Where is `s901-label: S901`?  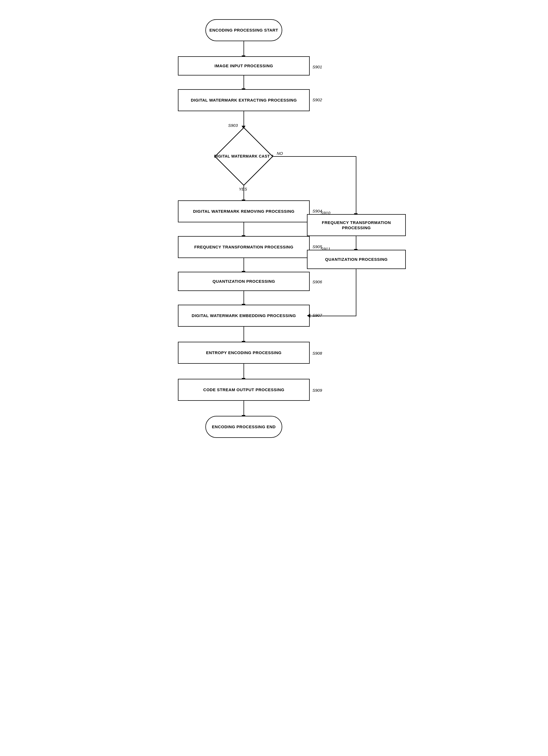 s901-label: S901 is located at coordinates (317, 67).